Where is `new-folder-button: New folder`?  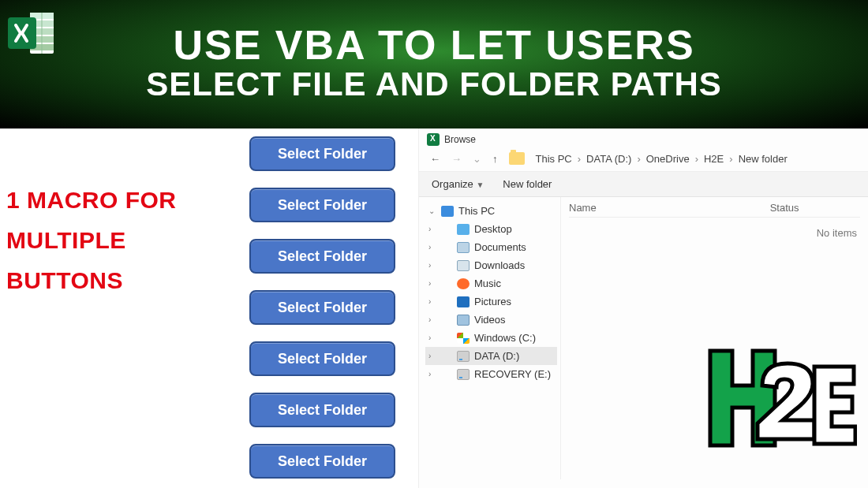
new-folder-button: New folder is located at coordinates (527, 184).